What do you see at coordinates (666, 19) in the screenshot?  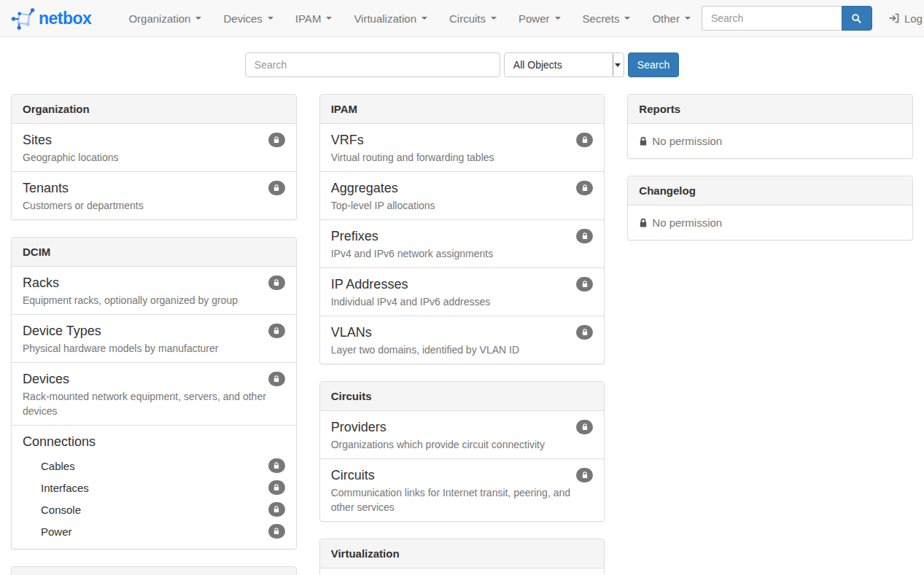 I see `nav-menu-label: Other` at bounding box center [666, 19].